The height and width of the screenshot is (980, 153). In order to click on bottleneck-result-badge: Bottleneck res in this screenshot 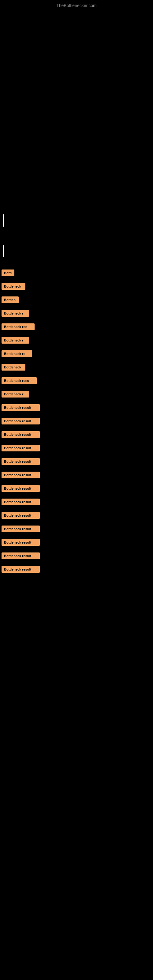, I will do `click(18, 327)`.